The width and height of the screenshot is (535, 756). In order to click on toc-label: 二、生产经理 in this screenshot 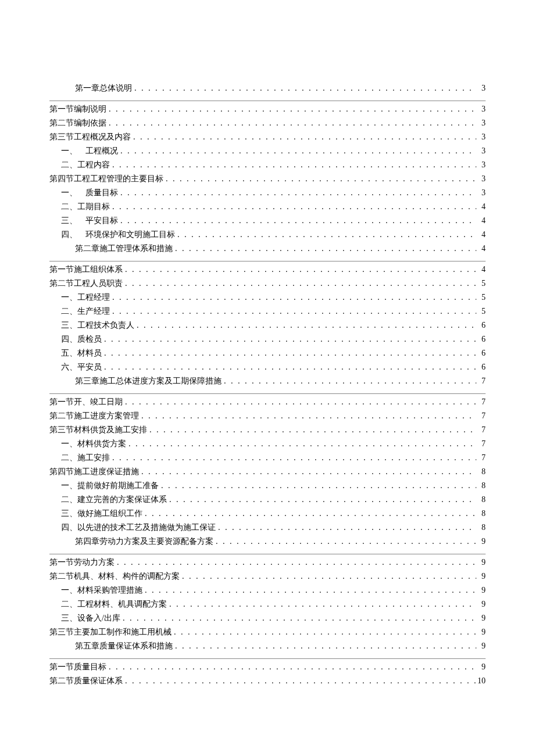, I will do `click(85, 311)`.